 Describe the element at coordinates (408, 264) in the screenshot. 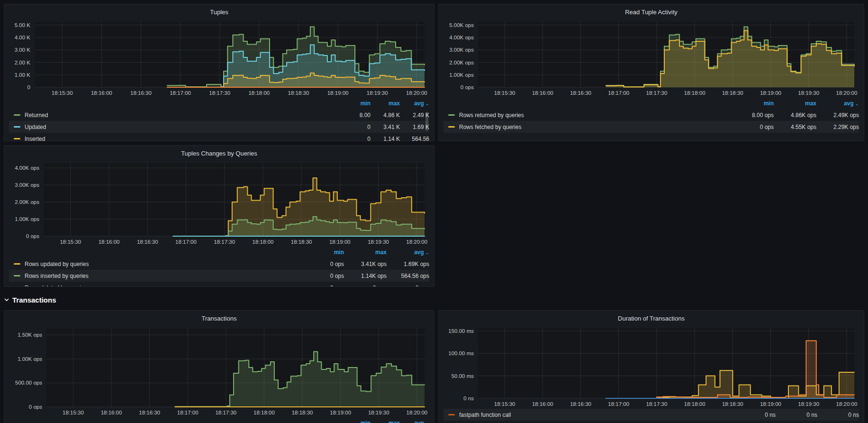

I see `legend-value-avg: 1.69K ops` at that location.